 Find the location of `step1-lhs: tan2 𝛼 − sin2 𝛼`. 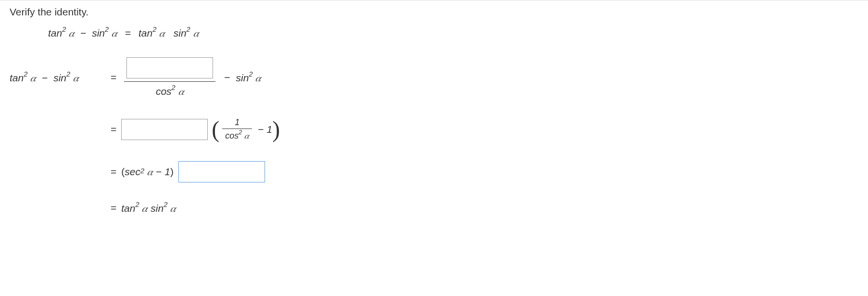

step1-lhs: tan2 𝛼 − sin2 𝛼 is located at coordinates (58, 77).